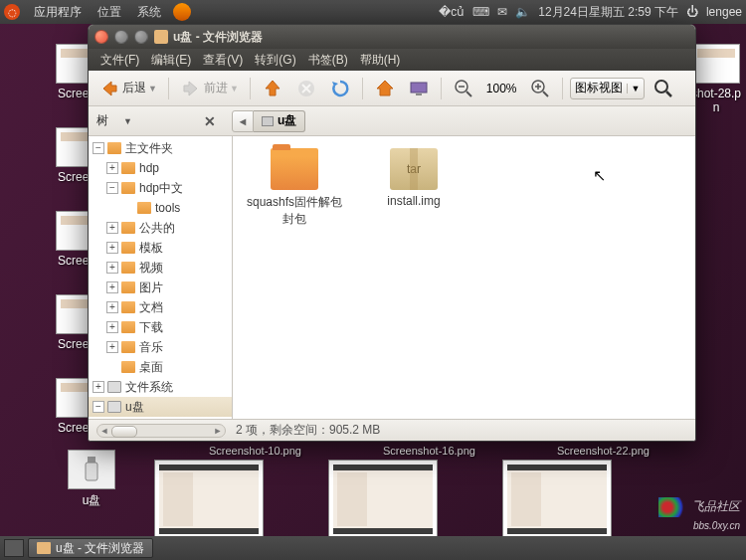 This screenshot has height=560, width=746. What do you see at coordinates (414, 188) in the screenshot?
I see `file-archive: tar install.img` at bounding box center [414, 188].